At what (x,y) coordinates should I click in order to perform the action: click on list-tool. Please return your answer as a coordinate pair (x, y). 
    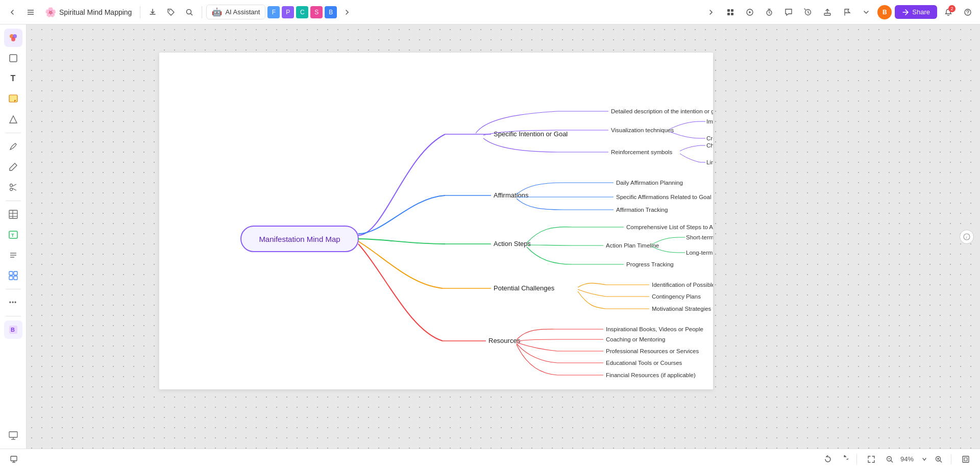
    Looking at the image, I should click on (13, 255).